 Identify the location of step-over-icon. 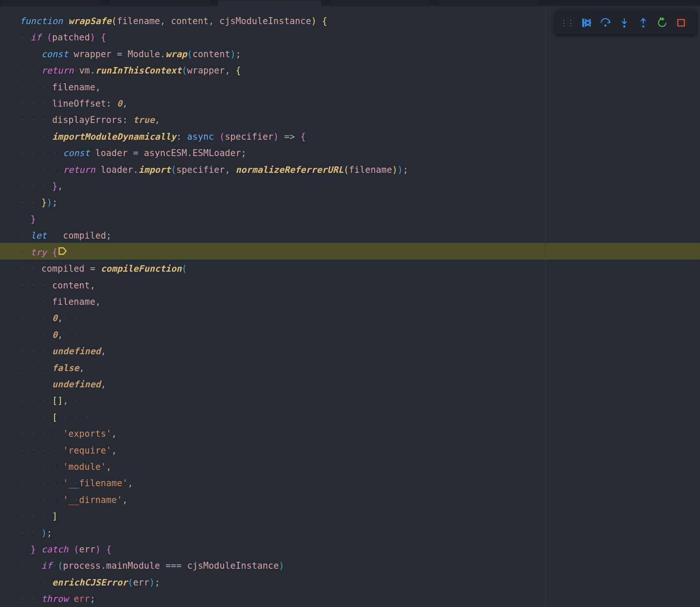
(605, 23).